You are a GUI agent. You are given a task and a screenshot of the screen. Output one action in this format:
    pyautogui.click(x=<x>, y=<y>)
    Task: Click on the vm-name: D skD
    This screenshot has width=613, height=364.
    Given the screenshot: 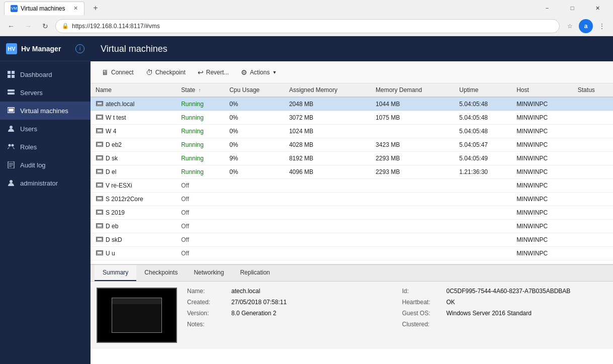 What is the action you would take?
    pyautogui.click(x=114, y=240)
    